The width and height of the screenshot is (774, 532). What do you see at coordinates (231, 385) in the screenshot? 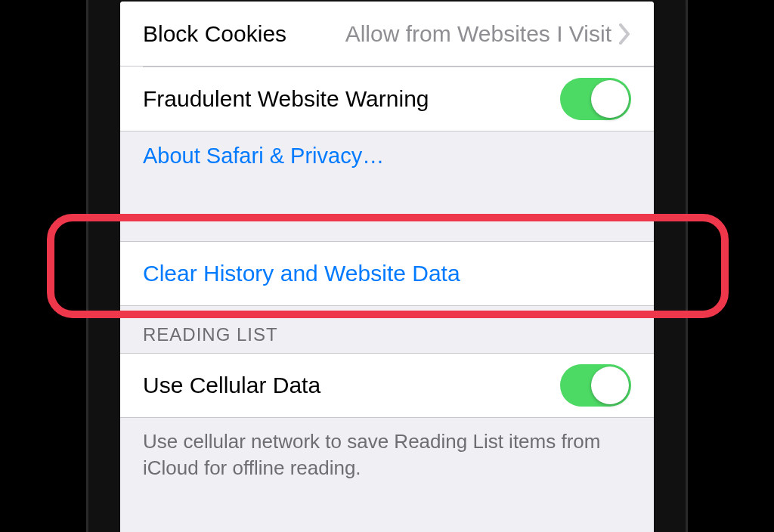
I see `use-cellular-label: Use Cellular Data` at bounding box center [231, 385].